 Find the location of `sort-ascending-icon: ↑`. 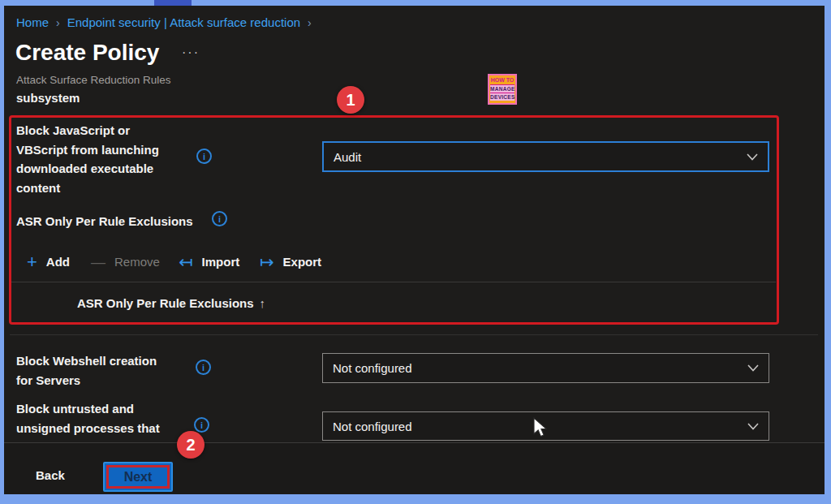

sort-ascending-icon: ↑ is located at coordinates (263, 304).